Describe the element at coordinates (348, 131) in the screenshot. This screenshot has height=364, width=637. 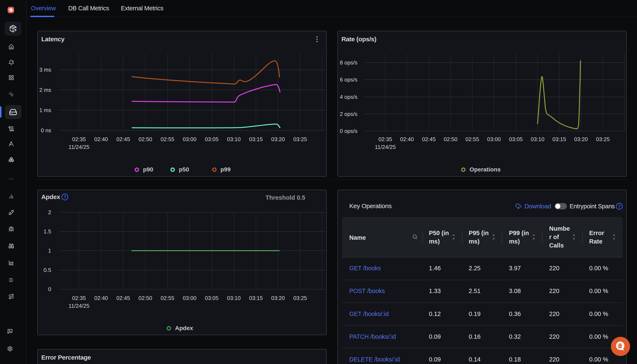
I see `svg-text: 0 ops/s` at that location.